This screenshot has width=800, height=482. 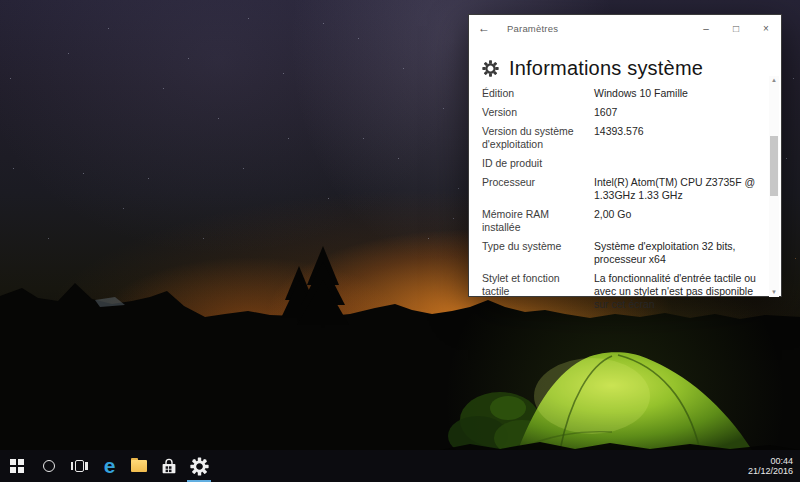 I want to click on back-button: ←, so click(x=484, y=28).